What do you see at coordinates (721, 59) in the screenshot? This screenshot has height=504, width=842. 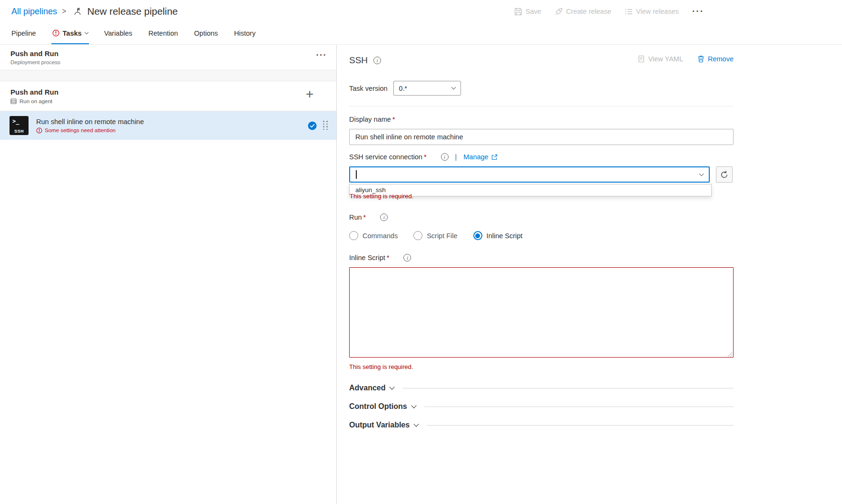 I see `remove-label: Remove` at bounding box center [721, 59].